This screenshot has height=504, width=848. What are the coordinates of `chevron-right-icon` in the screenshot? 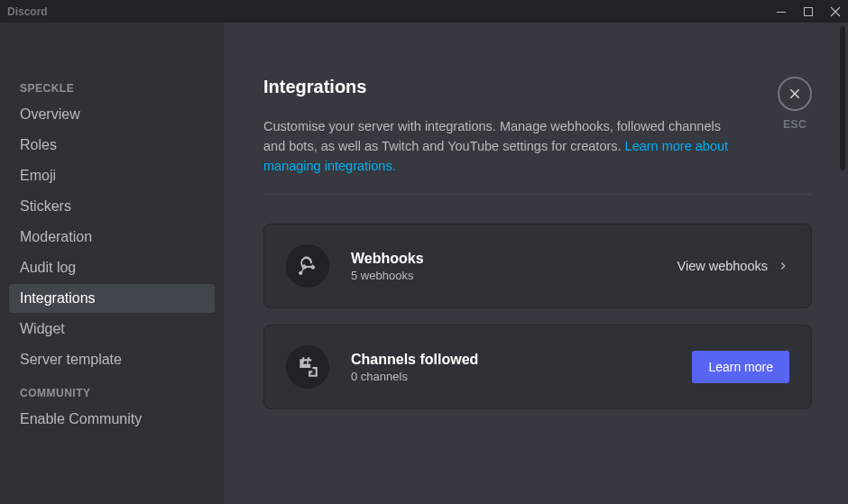 It's located at (783, 266).